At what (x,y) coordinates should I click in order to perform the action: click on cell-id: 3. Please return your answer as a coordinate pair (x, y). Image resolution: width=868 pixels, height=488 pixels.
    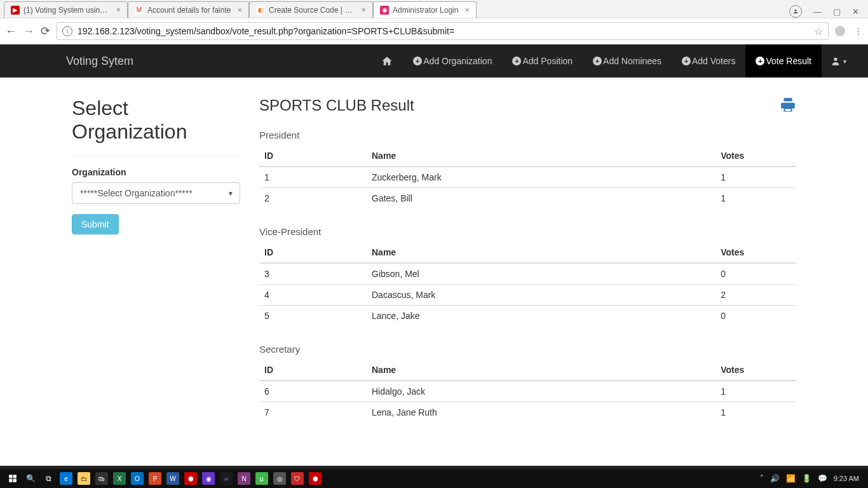
    Looking at the image, I should click on (313, 274).